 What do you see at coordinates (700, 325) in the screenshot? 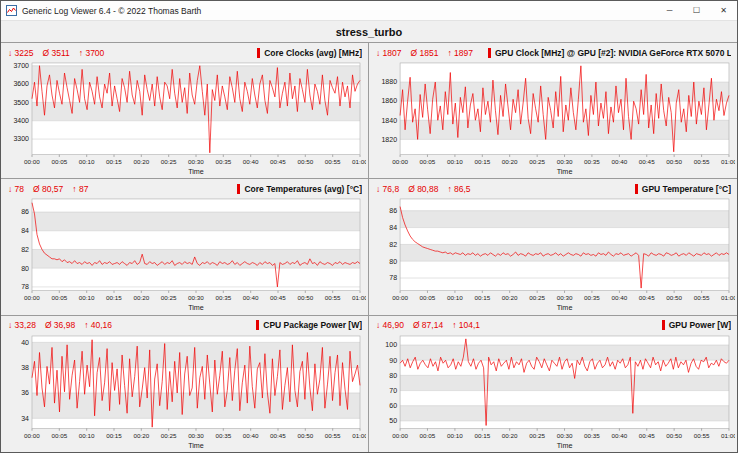
I see `chart-title: GPU Power [W]` at bounding box center [700, 325].